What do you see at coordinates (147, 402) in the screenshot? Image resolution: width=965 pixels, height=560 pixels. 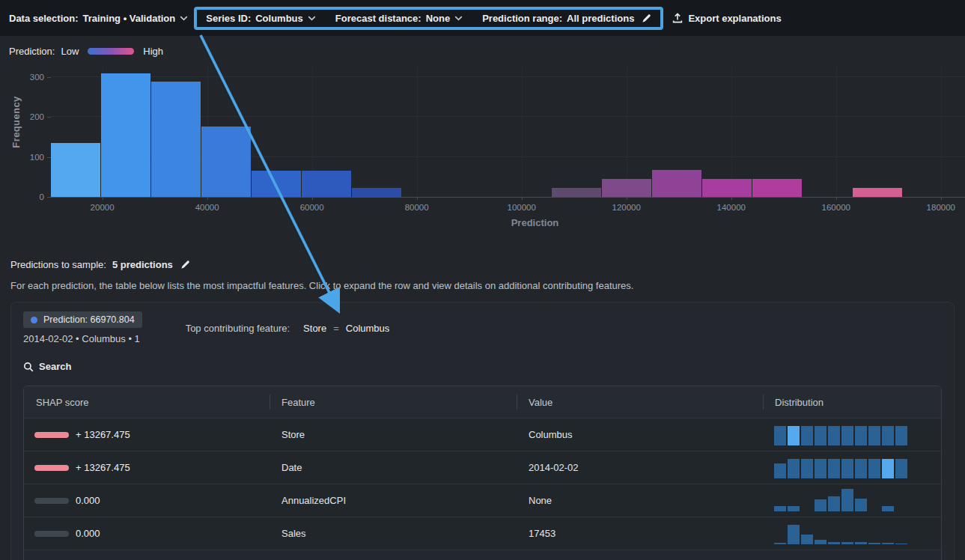 I see `column-header: SHAP score` at bounding box center [147, 402].